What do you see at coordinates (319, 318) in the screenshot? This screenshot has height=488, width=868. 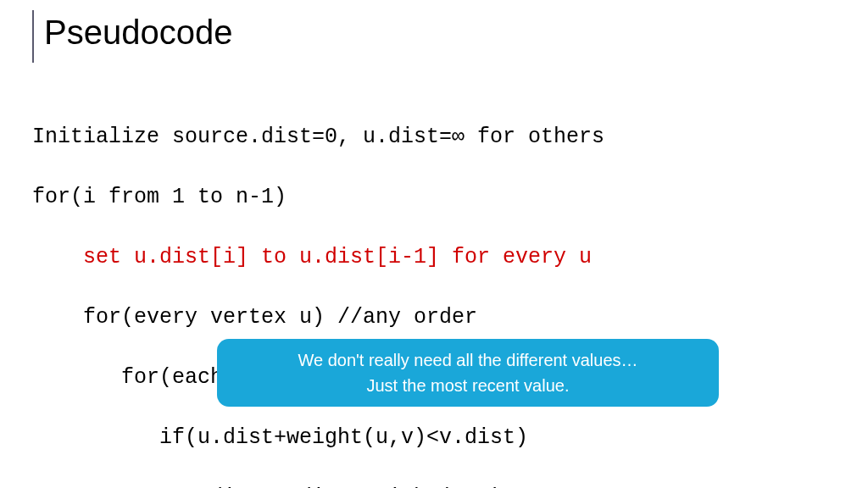 I see `code-line-4: for(every vertex u) //any order` at bounding box center [319, 318].